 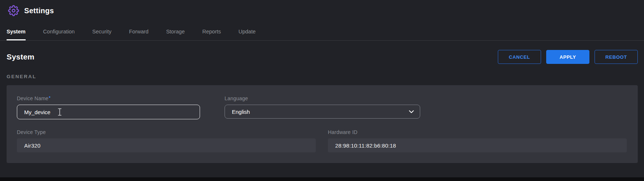 What do you see at coordinates (477, 132) in the screenshot?
I see `hardware-id-label: Hardware ID` at bounding box center [477, 132].